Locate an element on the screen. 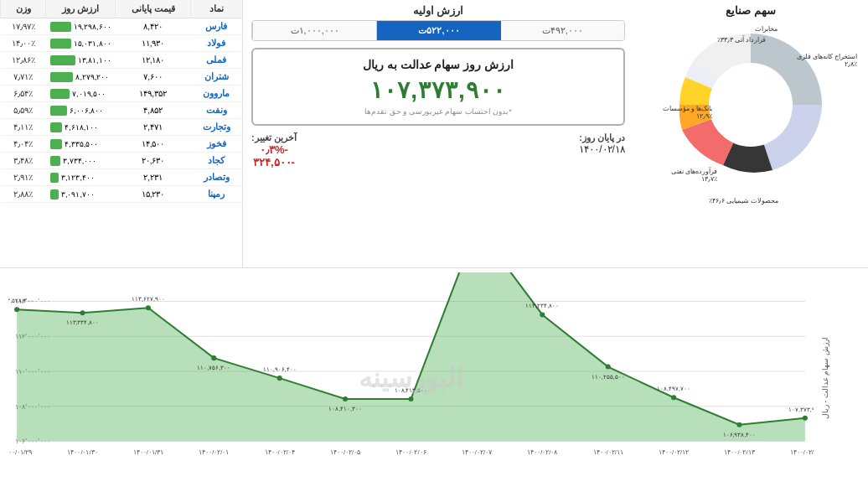  tab-1000: ۱,۰۰۰,۰۰۰ت is located at coordinates (314, 30).